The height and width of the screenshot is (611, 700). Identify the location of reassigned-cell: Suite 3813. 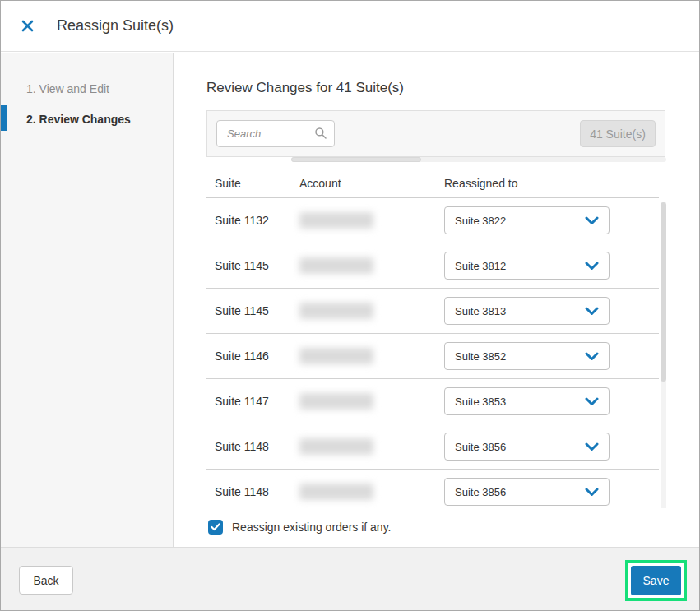
(551, 311).